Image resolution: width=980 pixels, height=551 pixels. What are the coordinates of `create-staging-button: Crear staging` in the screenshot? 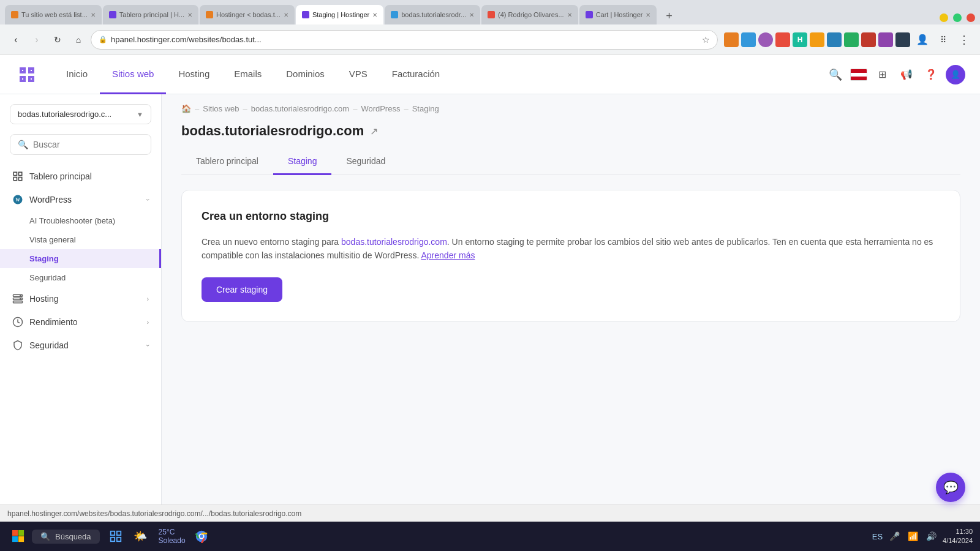 It's located at (242, 290).